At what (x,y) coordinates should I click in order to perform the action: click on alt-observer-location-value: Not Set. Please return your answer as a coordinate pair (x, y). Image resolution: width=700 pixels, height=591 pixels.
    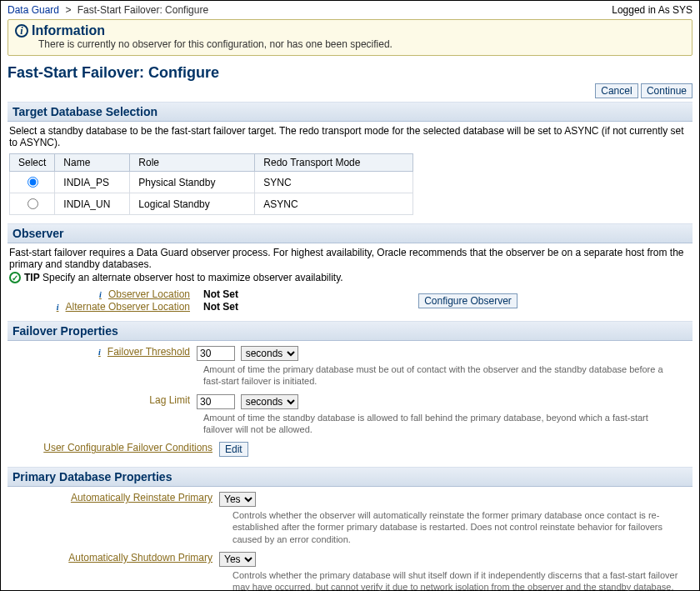
    Looking at the image, I should click on (221, 307).